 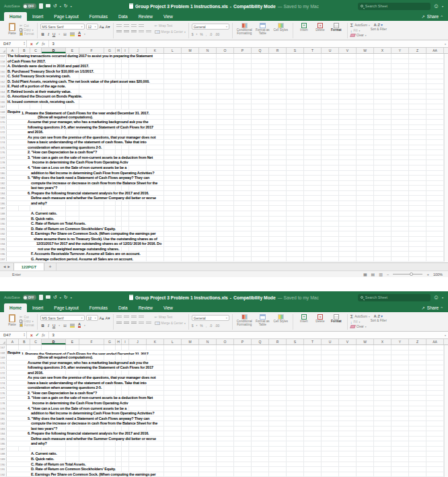 I want to click on sheet-row-181: 1815. "Why does the bank need a Statemen…, so click(x=224, y=178).